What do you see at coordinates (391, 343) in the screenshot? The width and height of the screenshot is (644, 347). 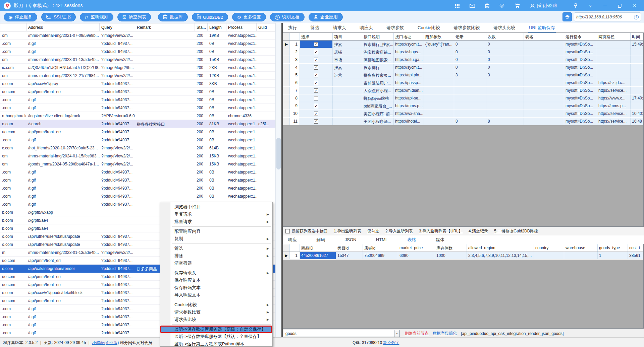 I see `qq-group-link: 攻克数字` at bounding box center [391, 343].